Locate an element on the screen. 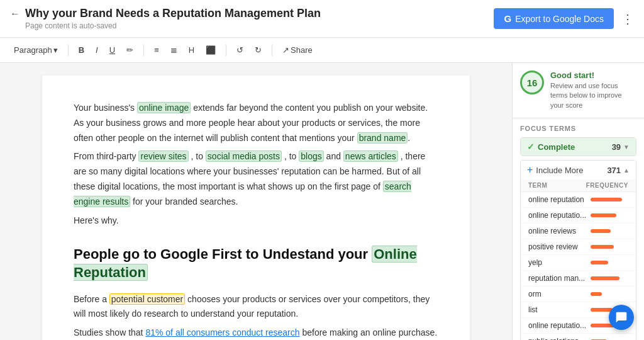 This screenshot has width=644, height=340. paragraph-style-selector: Paragraph ▾ is located at coordinates (36, 50).